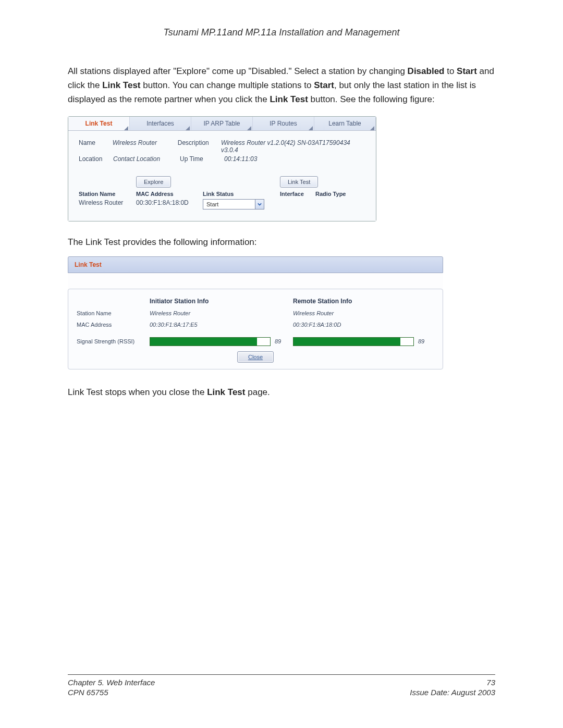 Image resolution: width=563 pixels, height=728 pixels. I want to click on col-mac-address: MAC Address, so click(169, 194).